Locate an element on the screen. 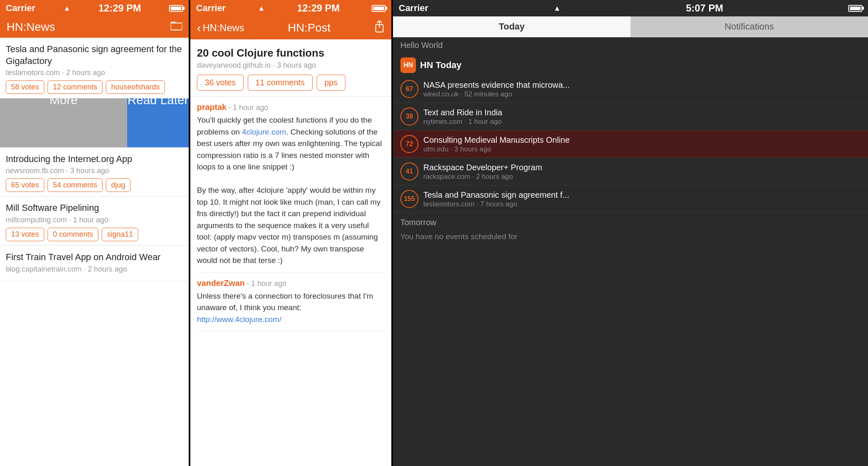 Image resolution: width=868 pixels, height=466 pixels. time-2: 12:29 PM is located at coordinates (318, 8).